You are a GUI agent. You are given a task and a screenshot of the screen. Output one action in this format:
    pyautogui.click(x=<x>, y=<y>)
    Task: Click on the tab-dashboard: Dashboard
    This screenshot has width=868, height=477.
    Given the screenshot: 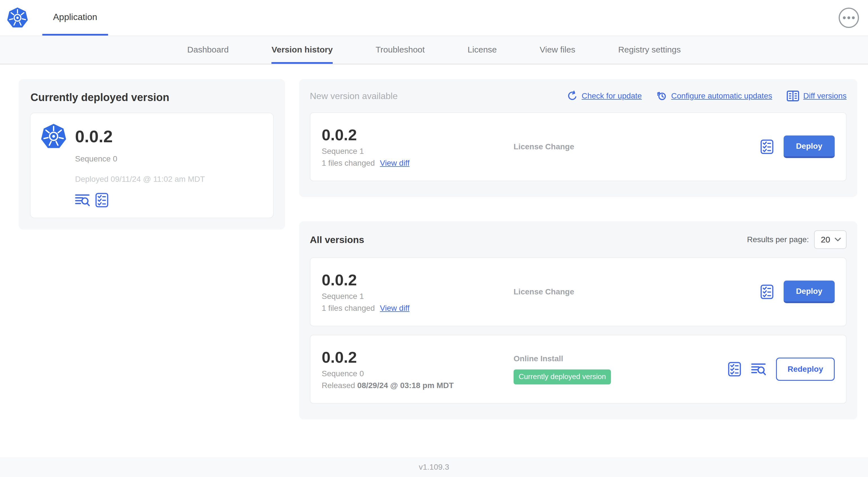 What is the action you would take?
    pyautogui.click(x=208, y=50)
    